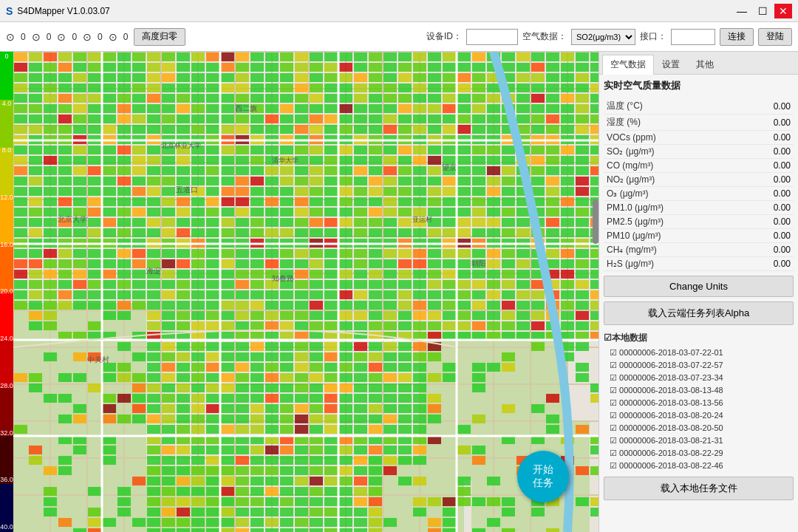 This screenshot has height=532, width=798. What do you see at coordinates (699, 403) in the screenshot?
I see `task-item-4: ☑ 00000006-2018-03-08-13-56` at bounding box center [699, 403].